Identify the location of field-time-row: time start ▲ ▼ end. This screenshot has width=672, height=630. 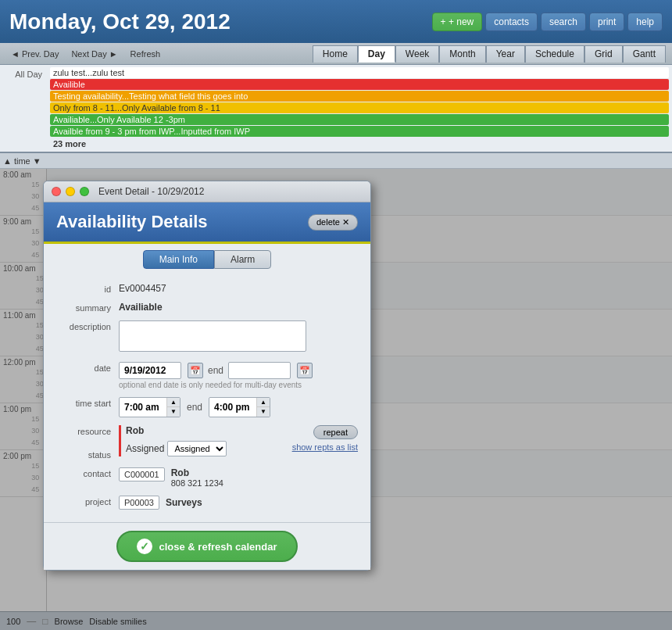
(207, 406).